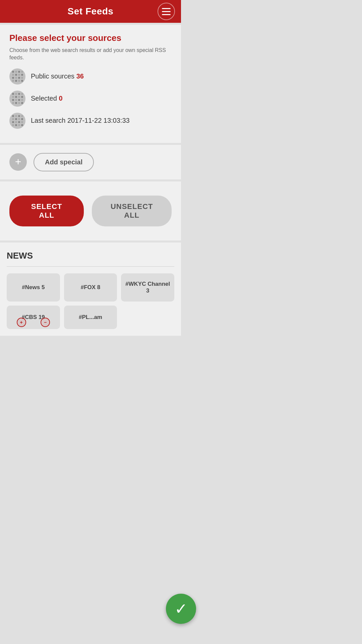  I want to click on card-title: Please select your sources, so click(90, 38).